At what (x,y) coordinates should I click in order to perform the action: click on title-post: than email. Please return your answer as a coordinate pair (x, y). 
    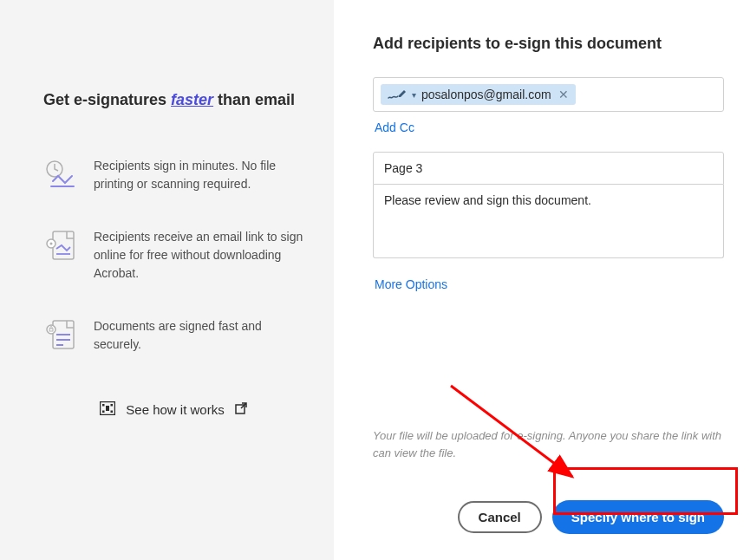
    Looking at the image, I should click on (254, 100).